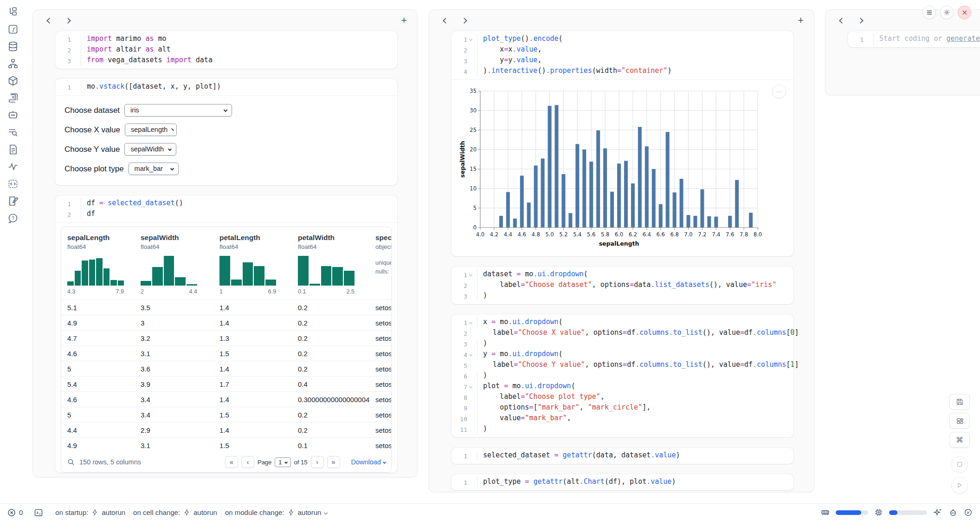  I want to click on settings-button, so click(947, 12).